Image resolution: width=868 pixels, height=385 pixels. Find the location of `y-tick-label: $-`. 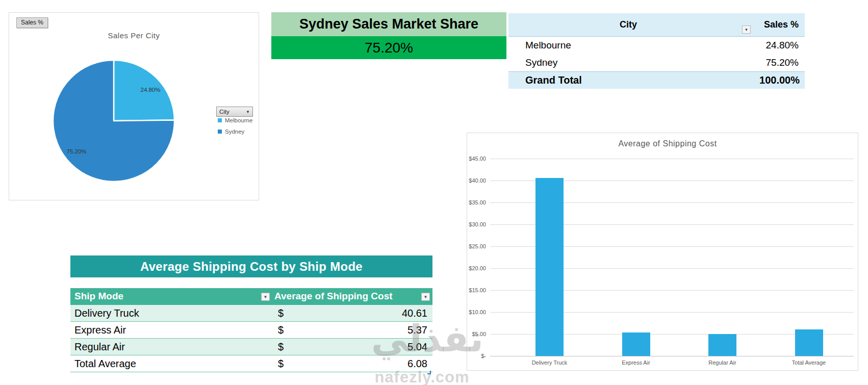

y-tick-label: $- is located at coordinates (476, 356).